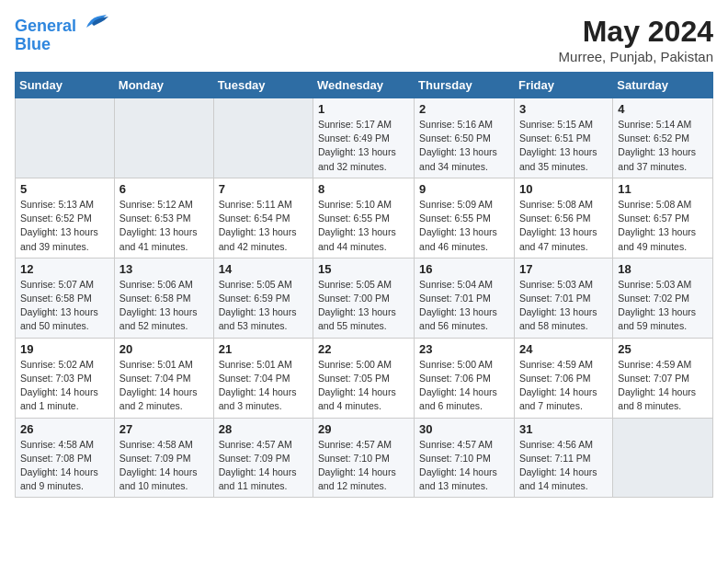  What do you see at coordinates (364, 217) in the screenshot?
I see `week-row-2: 5Sunrise: 5:13 AMSunset: 6:52 PMDaylight…` at bounding box center [364, 217].